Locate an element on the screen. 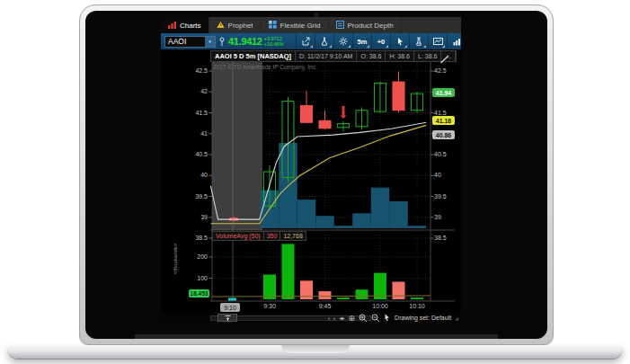  tab-label: Product Depth is located at coordinates (370, 25).